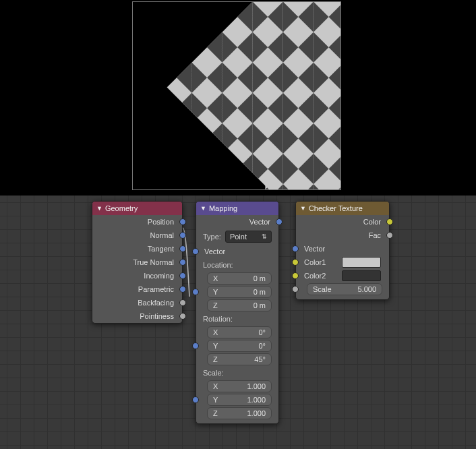 This screenshot has width=476, height=449. What do you see at coordinates (361, 262) in the screenshot?
I see `color1-swatch` at bounding box center [361, 262].